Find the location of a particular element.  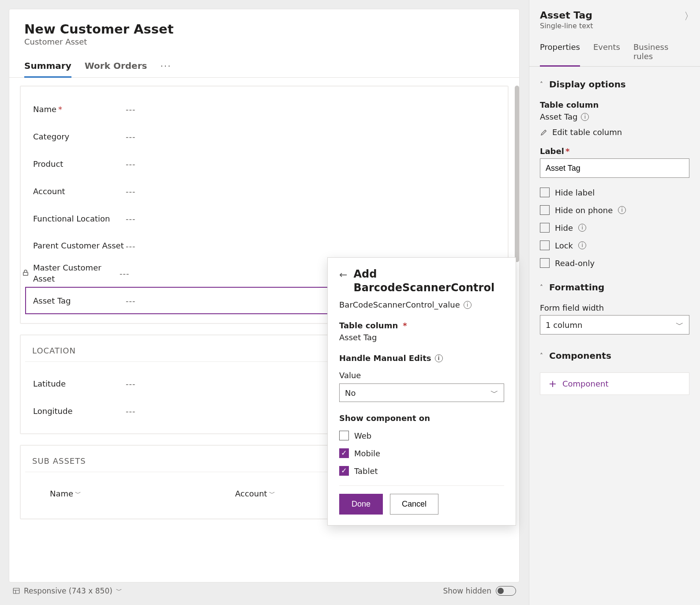

table-column-value: Asset Tag i is located at coordinates (615, 116).